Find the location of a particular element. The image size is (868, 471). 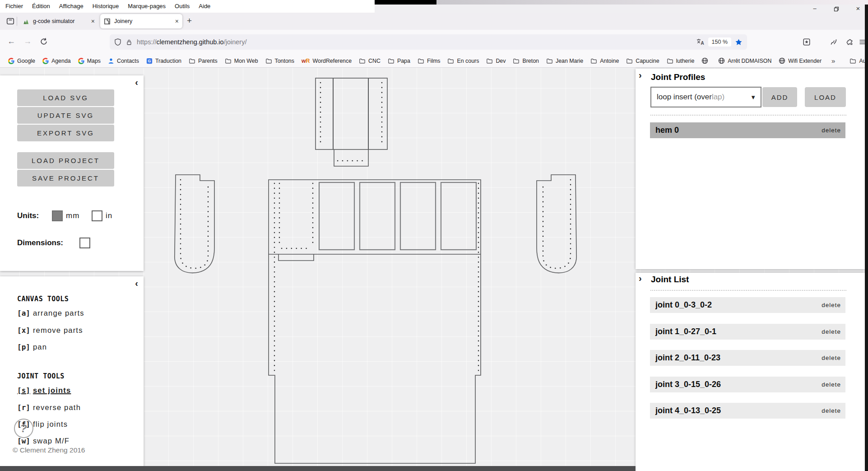

lock-icon is located at coordinates (129, 42).